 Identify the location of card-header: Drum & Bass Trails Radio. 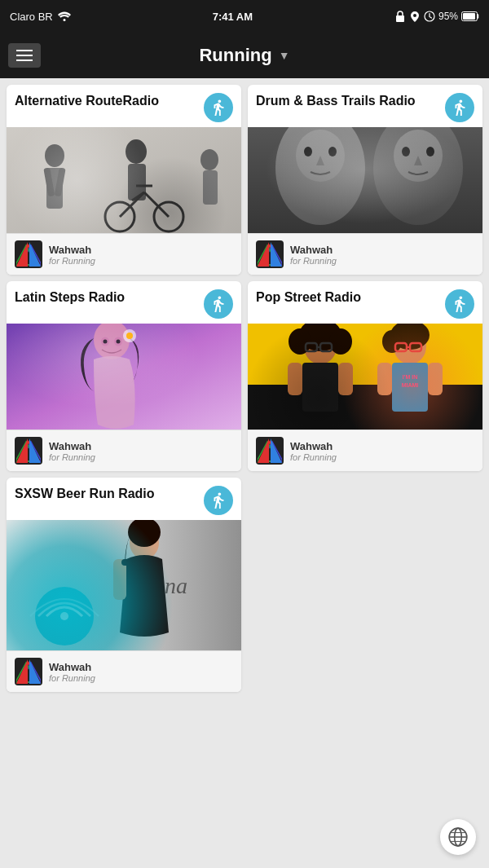
(365, 106).